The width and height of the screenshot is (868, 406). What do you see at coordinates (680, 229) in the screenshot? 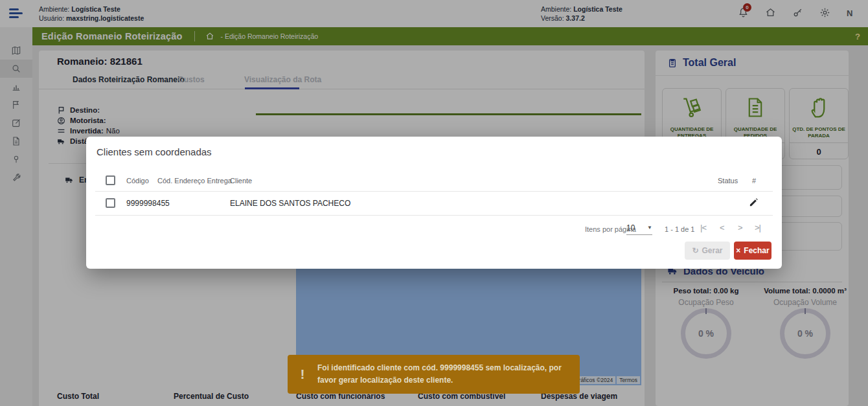
I see `pagination-range: 1 - 1 de 1` at bounding box center [680, 229].